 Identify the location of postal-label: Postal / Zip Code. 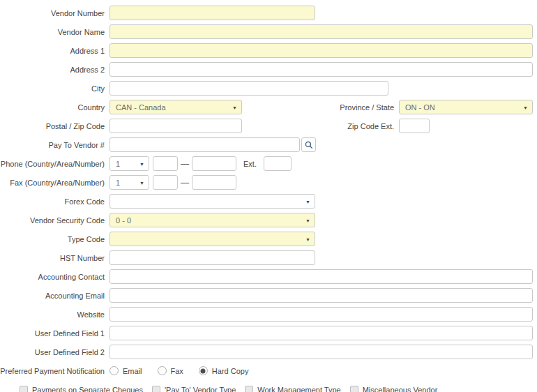
(52, 126).